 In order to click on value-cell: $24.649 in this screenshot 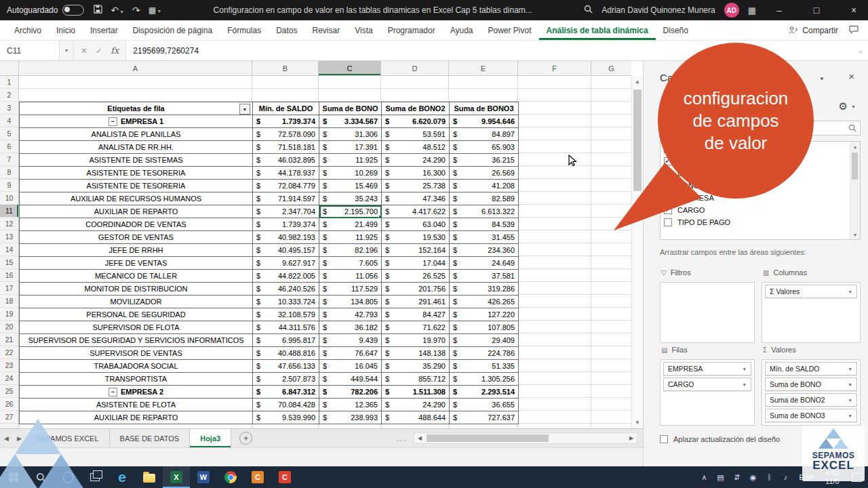, I will do `click(484, 263)`.